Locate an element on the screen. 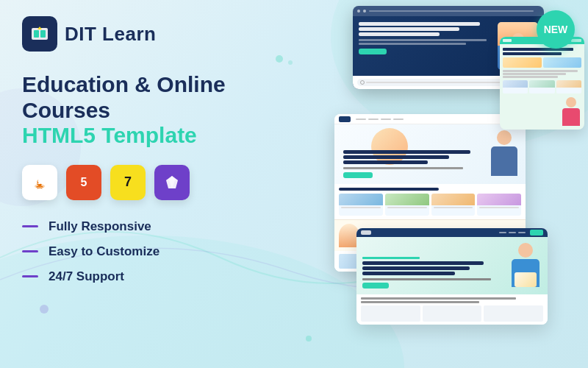 The image size is (588, 368). java-badge is located at coordinates (40, 183).